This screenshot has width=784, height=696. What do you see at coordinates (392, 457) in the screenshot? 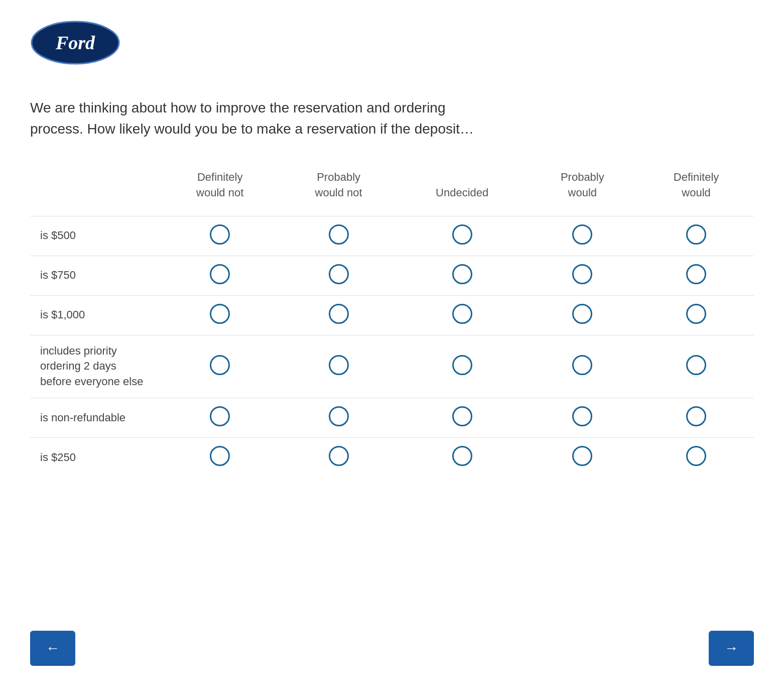
I see `table-row: is $250` at bounding box center [392, 457].